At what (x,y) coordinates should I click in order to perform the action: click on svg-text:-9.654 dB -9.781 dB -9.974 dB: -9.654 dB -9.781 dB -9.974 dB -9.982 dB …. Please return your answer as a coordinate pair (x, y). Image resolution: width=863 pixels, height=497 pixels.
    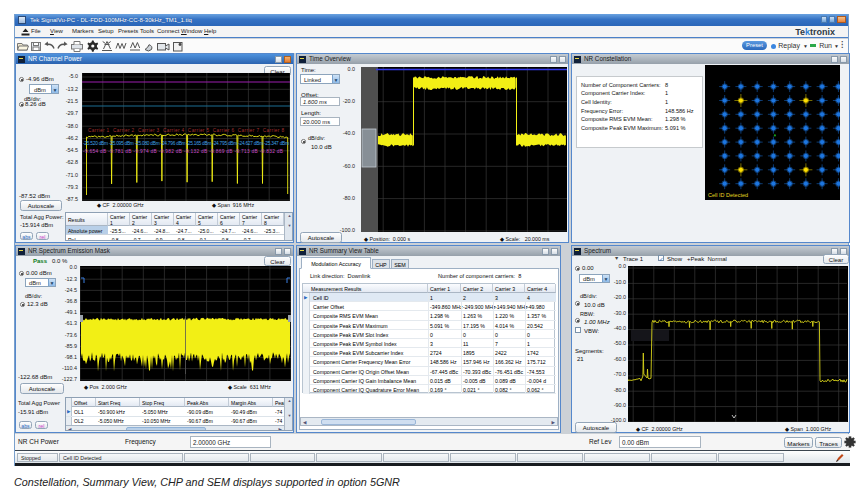
    Looking at the image, I should click on (183, 152).